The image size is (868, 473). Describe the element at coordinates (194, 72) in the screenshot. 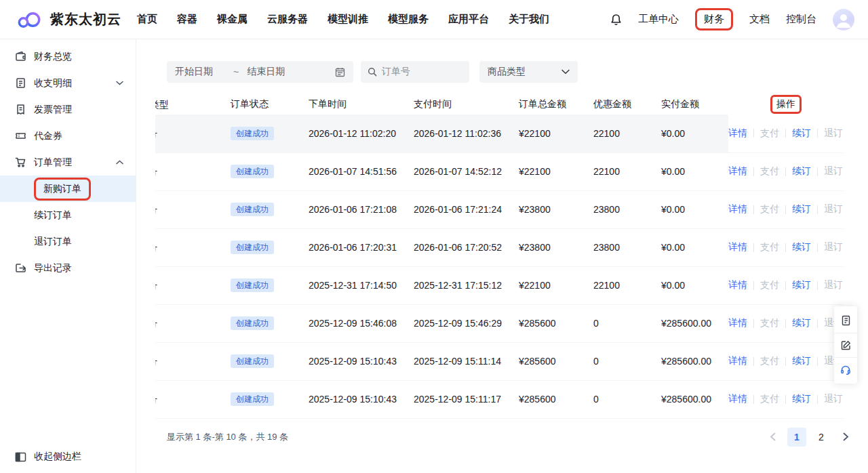

I see `start-date-placeholder: 开始日期` at that location.